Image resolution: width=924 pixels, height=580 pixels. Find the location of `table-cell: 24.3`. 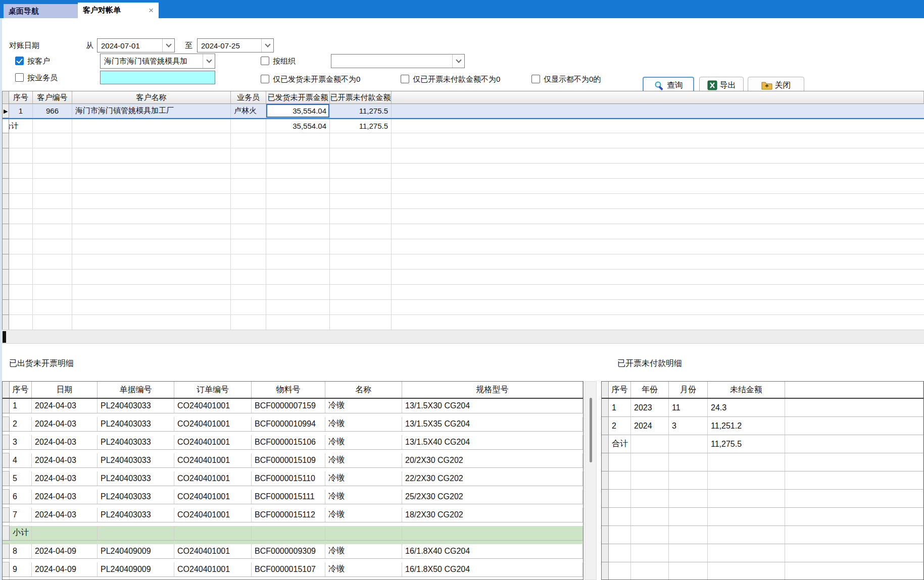

table-cell: 24.3 is located at coordinates (747, 408).